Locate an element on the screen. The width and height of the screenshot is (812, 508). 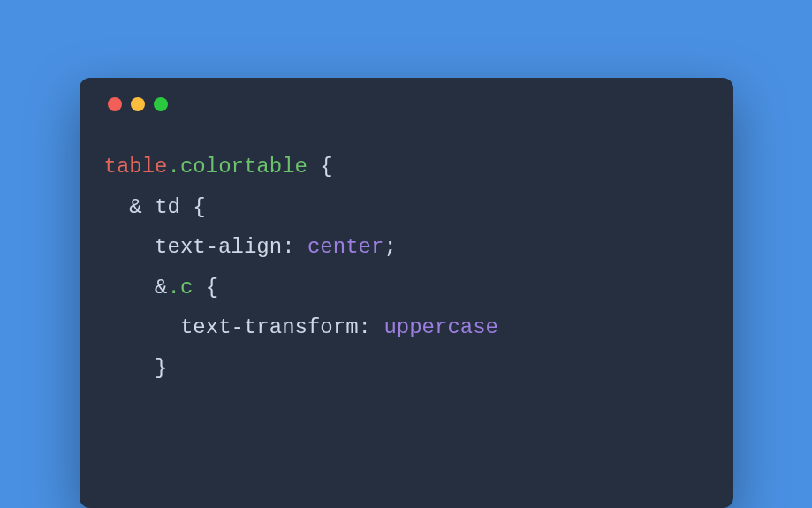
zoom-icon is located at coordinates (161, 104).